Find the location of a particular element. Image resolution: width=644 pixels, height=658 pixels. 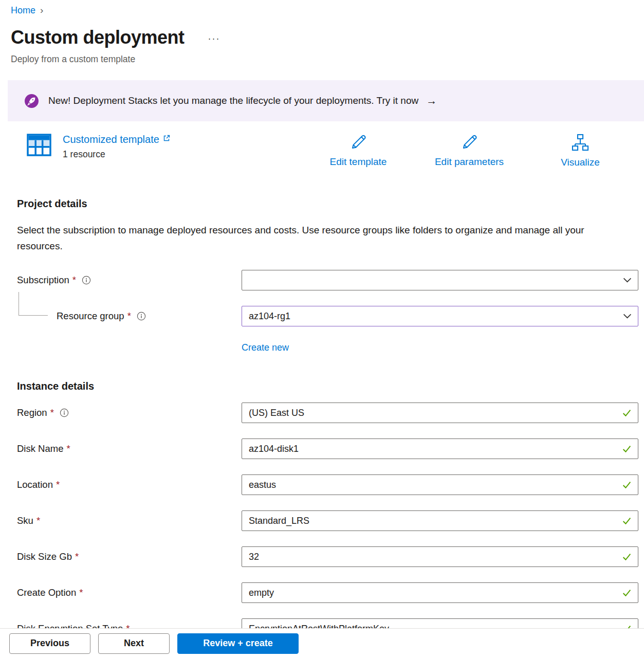

location-input is located at coordinates (440, 485).